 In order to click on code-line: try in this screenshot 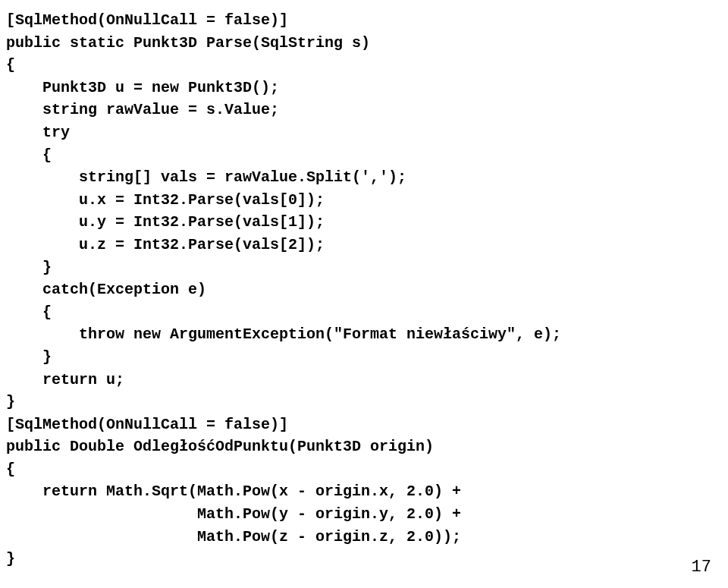, I will do `click(38, 132)`.